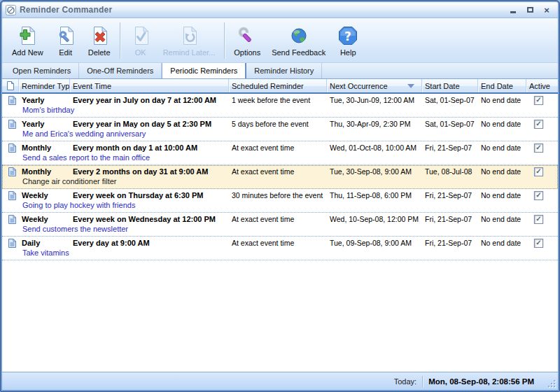  I want to click on table-row: Daily Every day at 9:00 AM At exact even…, so click(280, 248).